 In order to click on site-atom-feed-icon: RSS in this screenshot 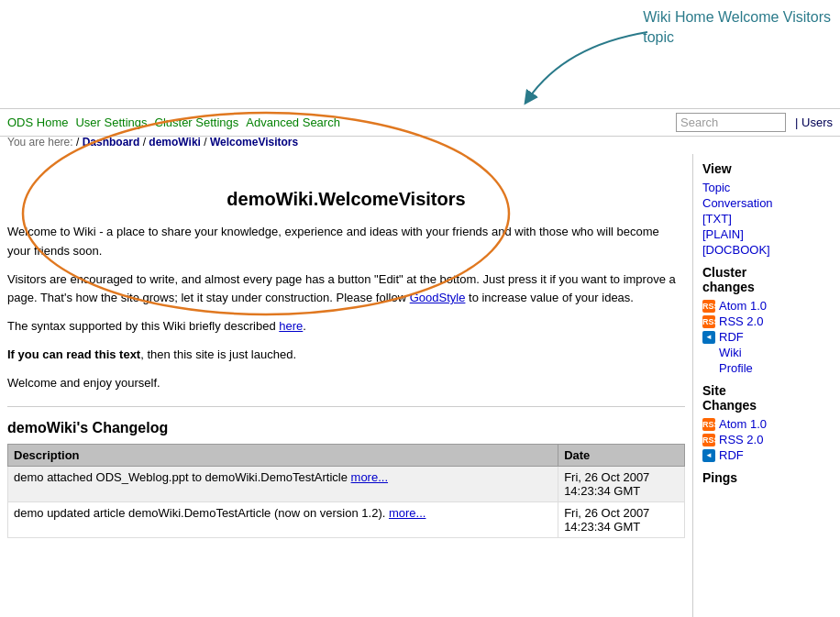, I will do `click(709, 424)`.